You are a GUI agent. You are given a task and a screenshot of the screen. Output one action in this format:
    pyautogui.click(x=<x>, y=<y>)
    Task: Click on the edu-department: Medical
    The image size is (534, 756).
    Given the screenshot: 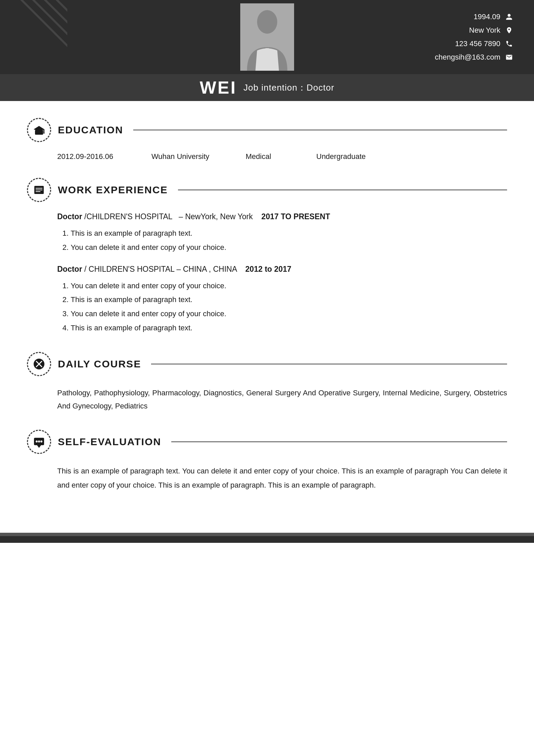 What is the action you would take?
    pyautogui.click(x=271, y=157)
    